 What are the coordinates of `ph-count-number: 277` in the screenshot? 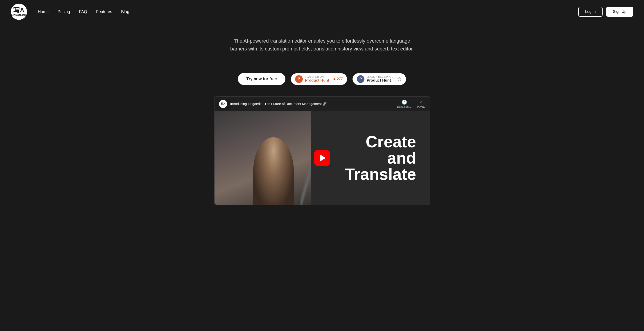 It's located at (340, 79).